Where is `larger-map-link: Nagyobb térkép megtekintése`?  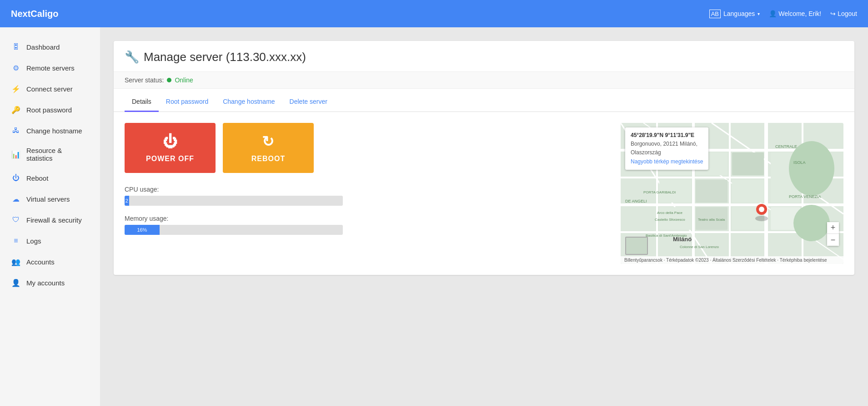 larger-map-link: Nagyobb térkép megtekintése is located at coordinates (667, 162).